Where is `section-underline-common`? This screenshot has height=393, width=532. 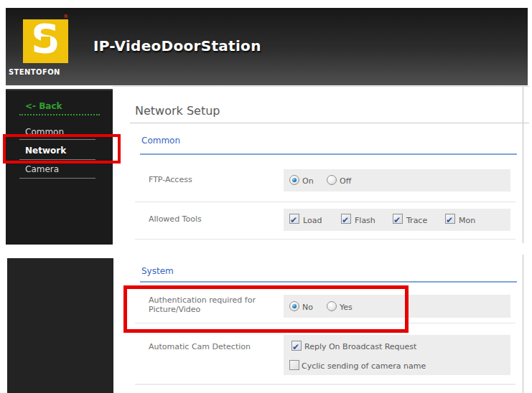
section-underline-common is located at coordinates (329, 154).